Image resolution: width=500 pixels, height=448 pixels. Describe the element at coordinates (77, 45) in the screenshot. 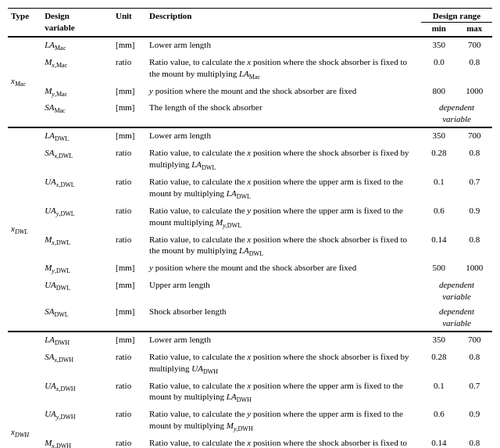

I see `var-la-mac: LAMac` at that location.